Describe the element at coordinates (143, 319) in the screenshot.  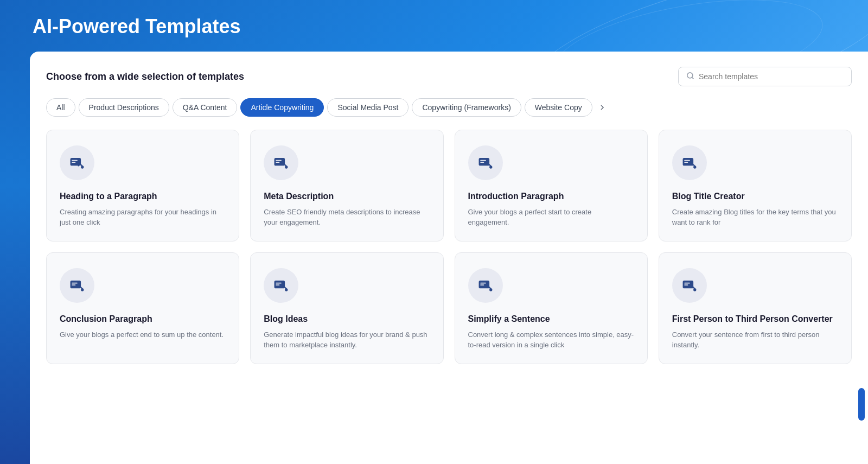
I see `card-title: Conclusion Paragraph` at that location.